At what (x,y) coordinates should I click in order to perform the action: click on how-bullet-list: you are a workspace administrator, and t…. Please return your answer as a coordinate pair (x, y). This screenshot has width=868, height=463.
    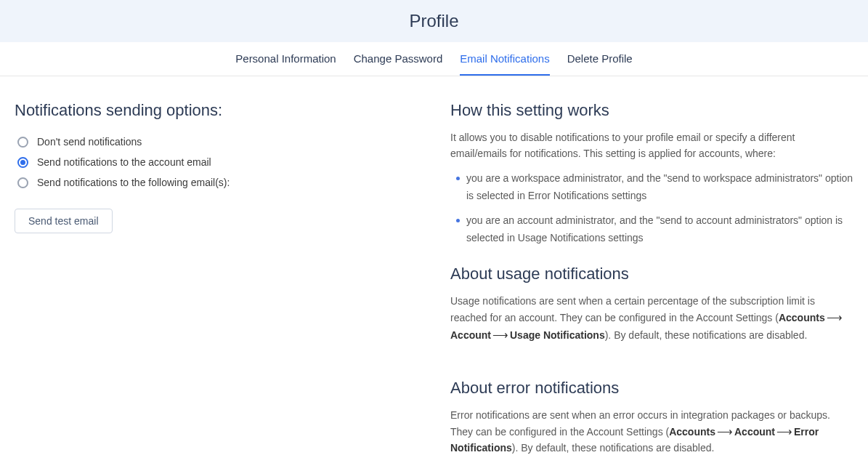
    Looking at the image, I should click on (652, 208).